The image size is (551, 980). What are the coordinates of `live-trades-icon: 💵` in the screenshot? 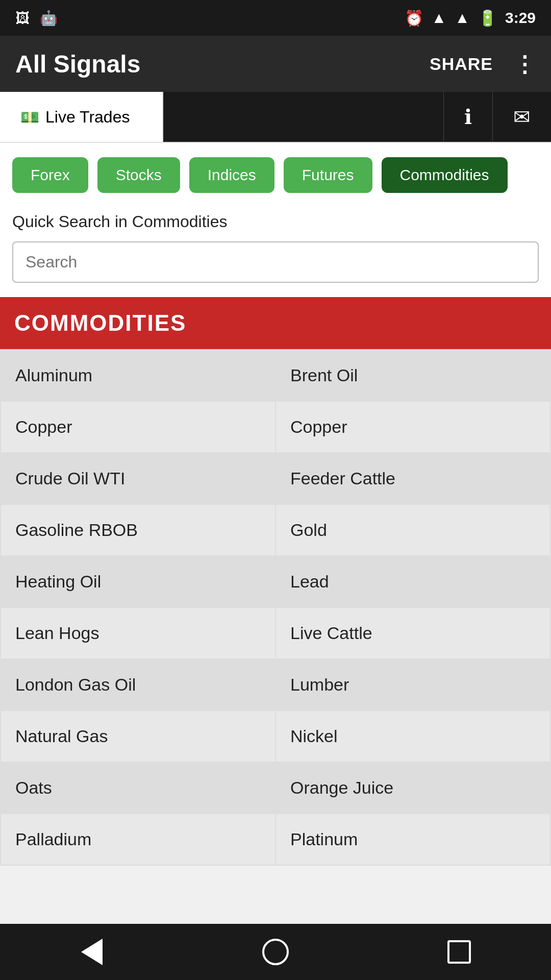 It's located at (30, 117).